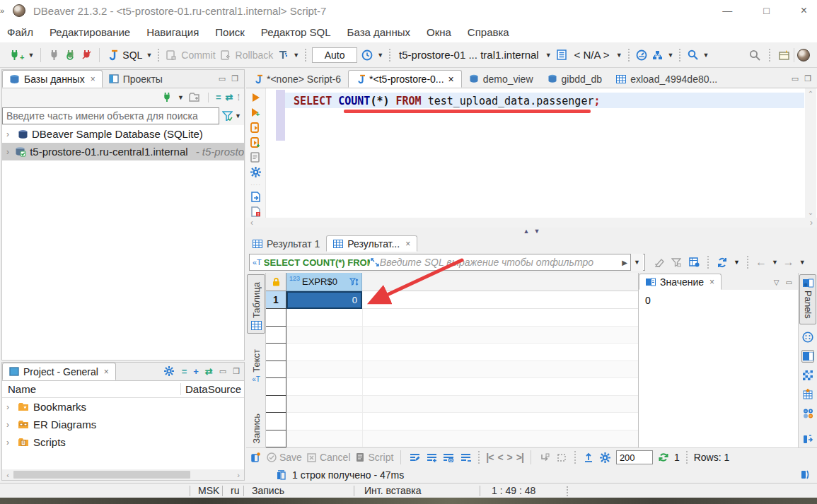 The height and width of the screenshot is (504, 817). Describe the element at coordinates (605, 457) in the screenshot. I see `grid-settings-gear-icon` at that location.